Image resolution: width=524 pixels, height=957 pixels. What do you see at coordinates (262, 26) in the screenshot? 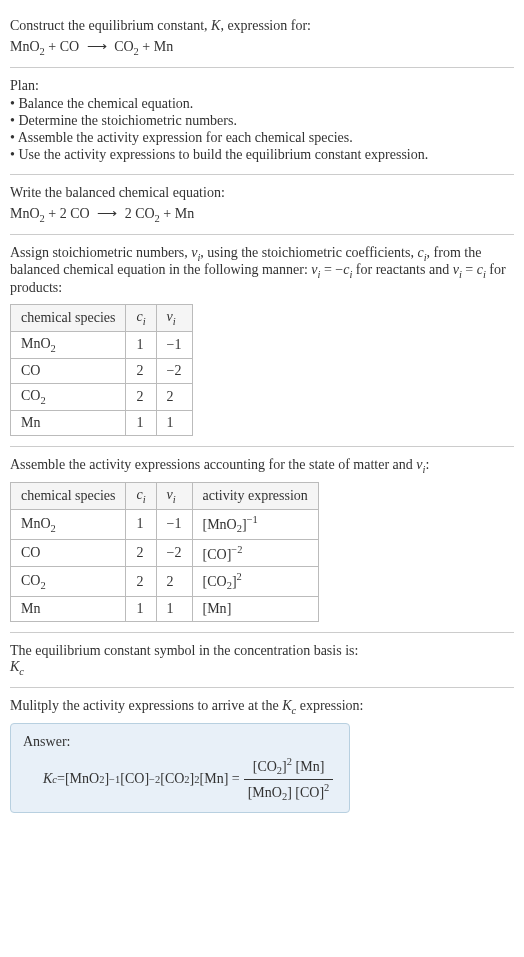
I see `intro-prompt: Construct the equilibrium constant, K, e…` at bounding box center [262, 26].